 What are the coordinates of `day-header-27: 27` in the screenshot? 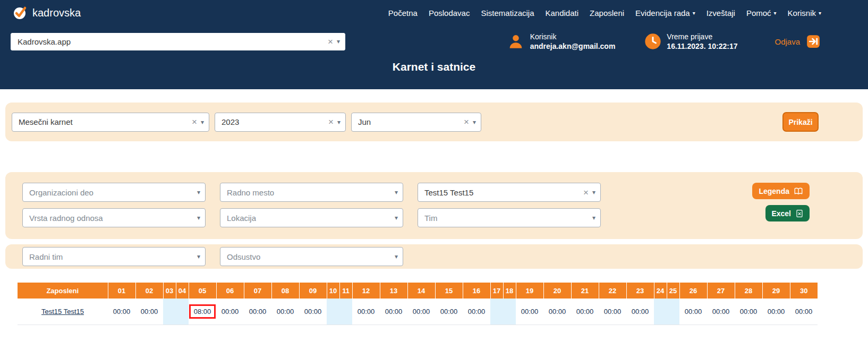 It's located at (721, 291).